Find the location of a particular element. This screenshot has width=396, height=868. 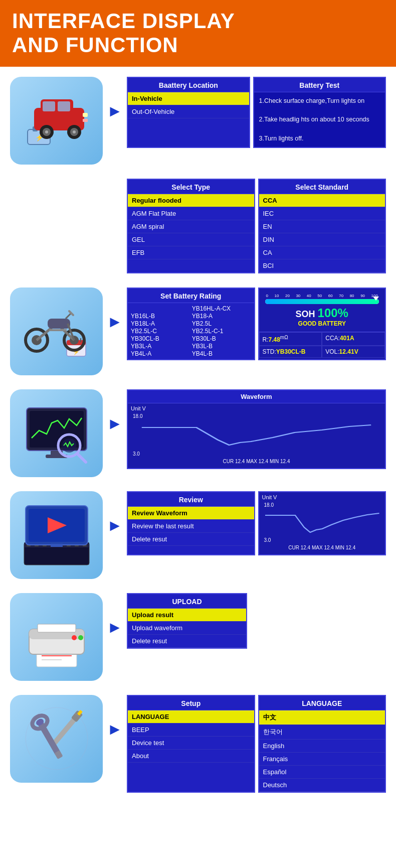

video-icon-box is located at coordinates (56, 535).